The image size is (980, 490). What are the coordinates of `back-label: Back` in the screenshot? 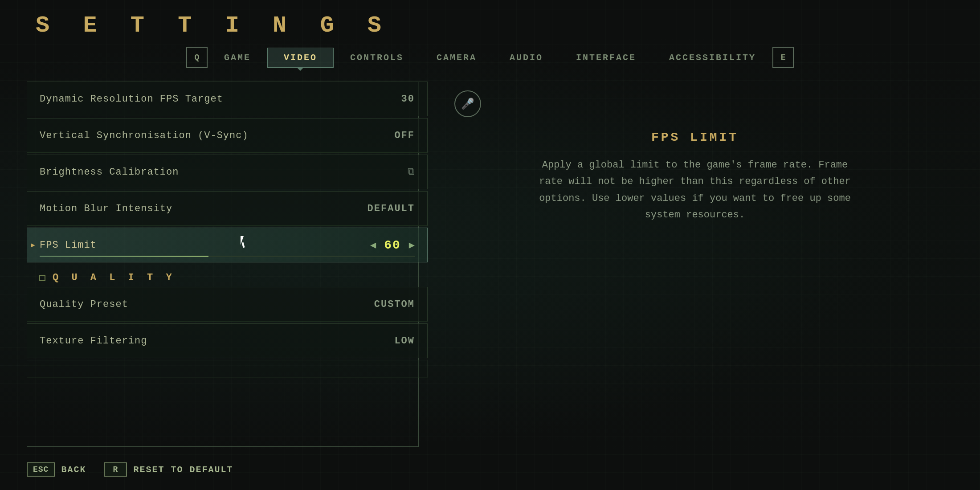 It's located at (74, 470).